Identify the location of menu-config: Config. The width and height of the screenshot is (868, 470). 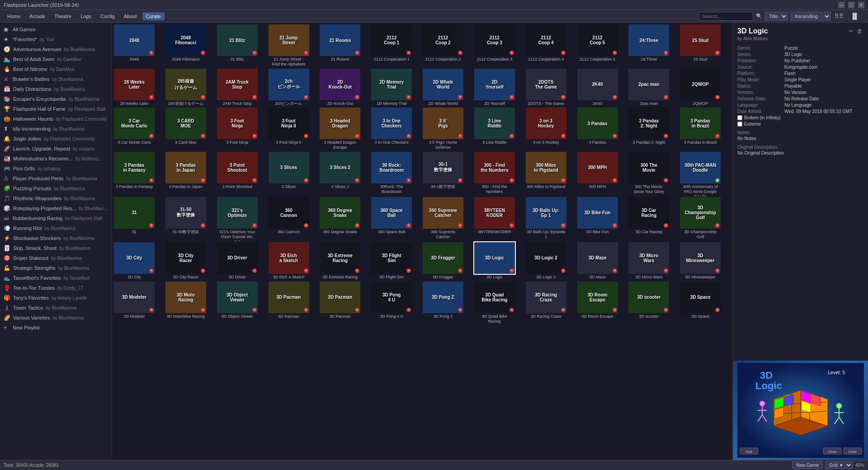
(108, 16).